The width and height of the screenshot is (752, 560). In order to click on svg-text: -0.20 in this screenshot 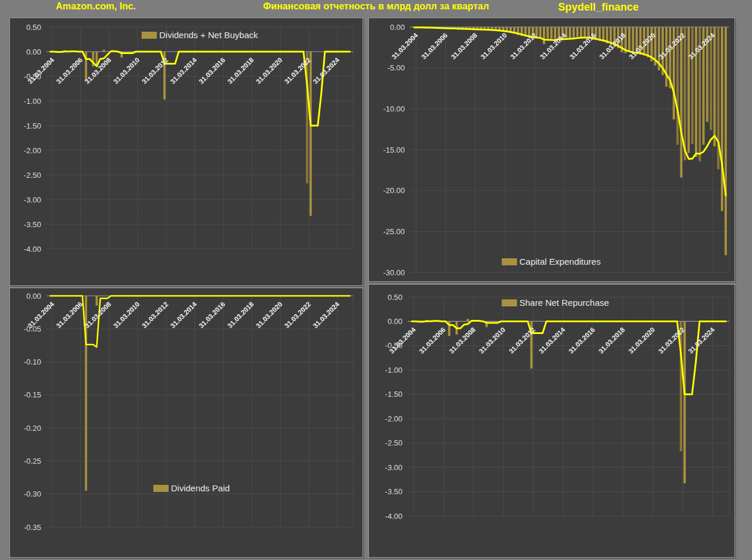, I will do `click(32, 429)`.